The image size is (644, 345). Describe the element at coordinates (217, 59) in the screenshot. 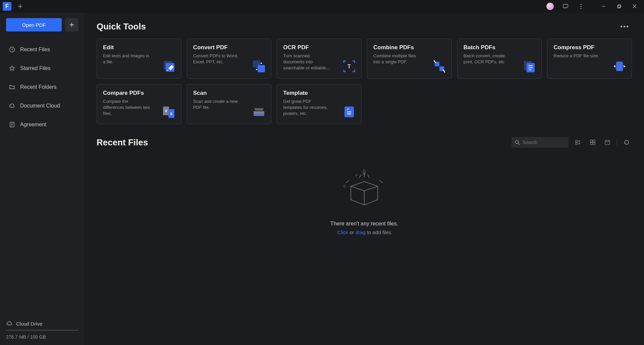

I see `tool-desc: Convert PDFs to Word, Excel, PPT, etc.` at that location.